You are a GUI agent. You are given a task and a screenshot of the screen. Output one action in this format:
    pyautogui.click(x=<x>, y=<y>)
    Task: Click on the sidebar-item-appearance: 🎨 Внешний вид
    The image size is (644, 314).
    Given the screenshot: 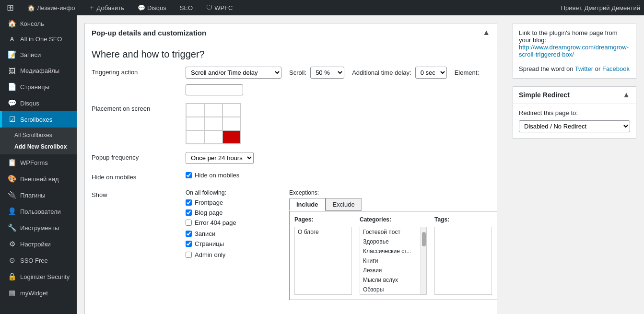 What is the action you would take?
    pyautogui.click(x=38, y=179)
    